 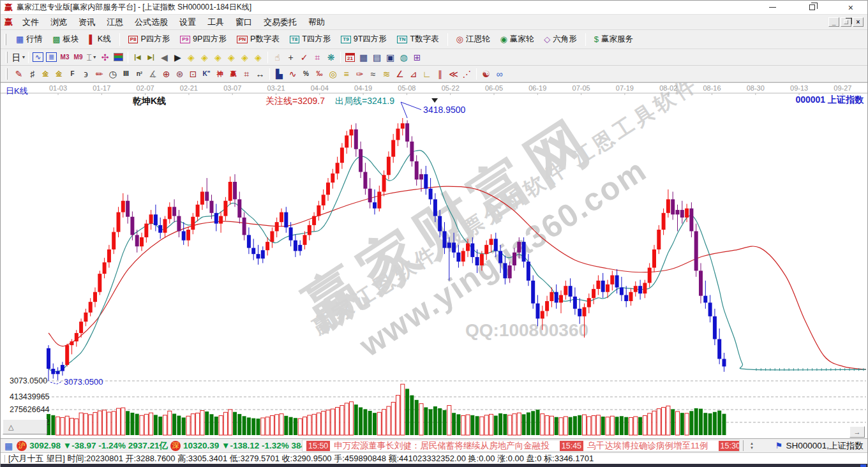 What do you see at coordinates (752, 445) in the screenshot?
I see `news-scroll-control: ▲▼` at bounding box center [752, 445].